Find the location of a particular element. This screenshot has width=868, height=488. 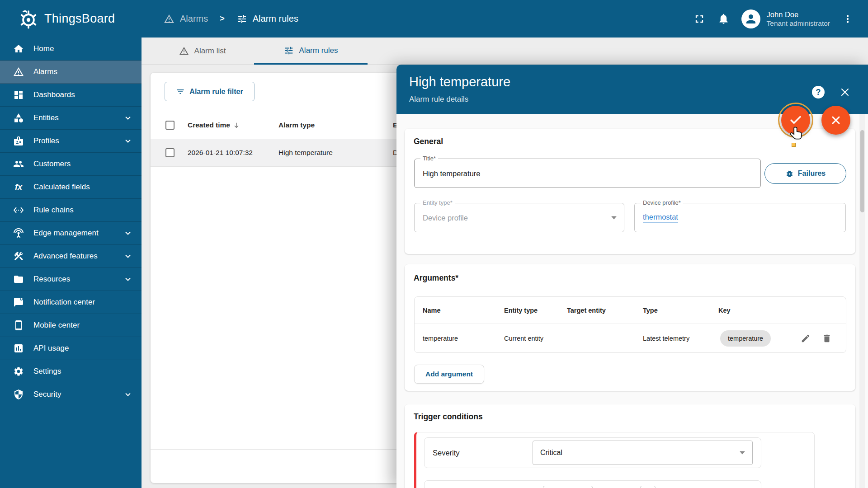

close-icon is located at coordinates (845, 92).